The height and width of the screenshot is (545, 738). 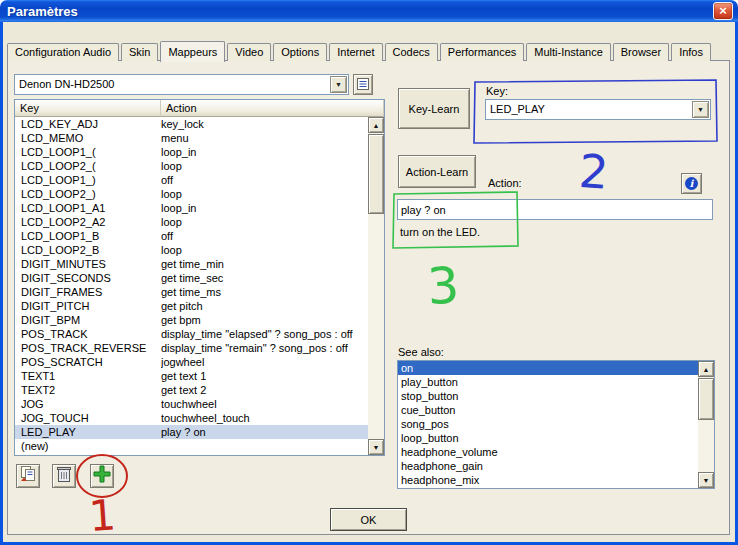 I want to click on see-also-item: headphone_volume, so click(x=548, y=452).